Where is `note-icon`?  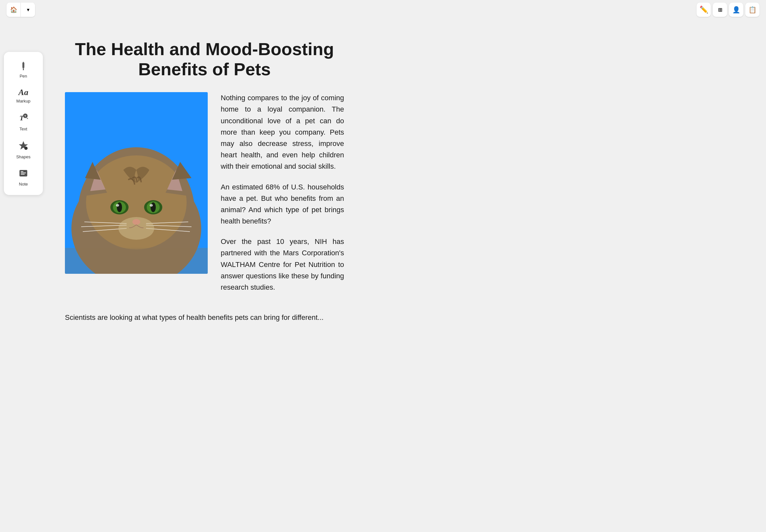 note-icon is located at coordinates (23, 174).